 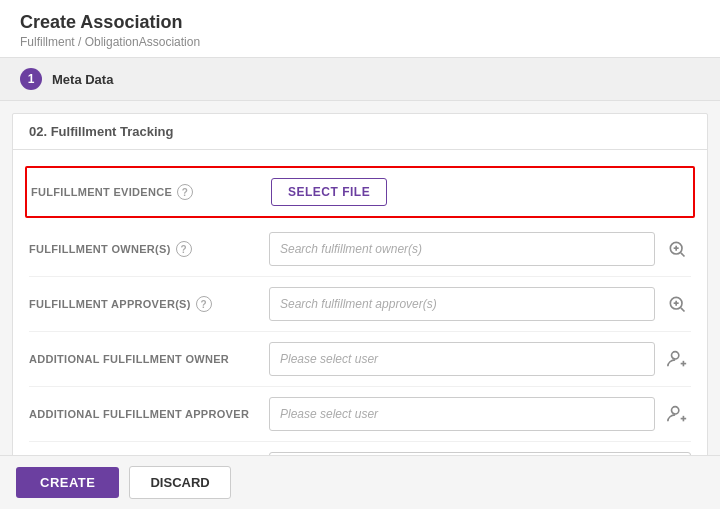 What do you see at coordinates (151, 192) in the screenshot?
I see `fulfillment-evidence-label: FULFILLMENT EVIDENCE ?` at bounding box center [151, 192].